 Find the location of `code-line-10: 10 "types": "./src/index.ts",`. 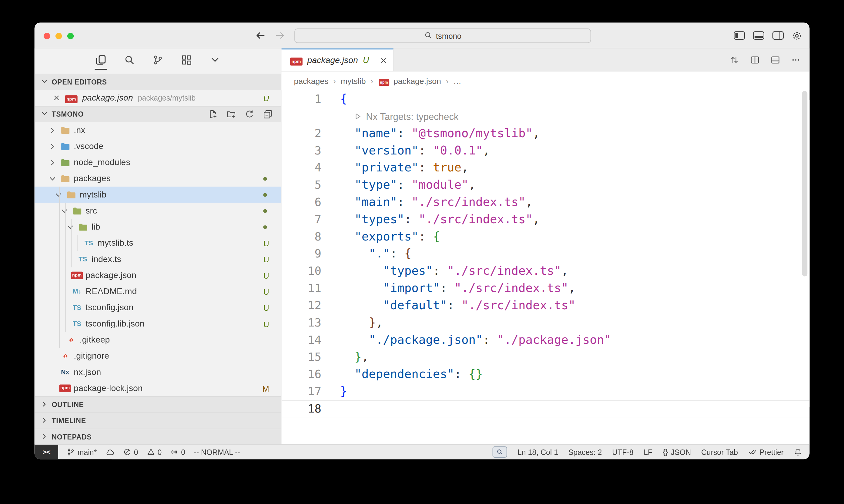

code-line-10: 10 "types": "./src/index.ts", is located at coordinates (546, 271).